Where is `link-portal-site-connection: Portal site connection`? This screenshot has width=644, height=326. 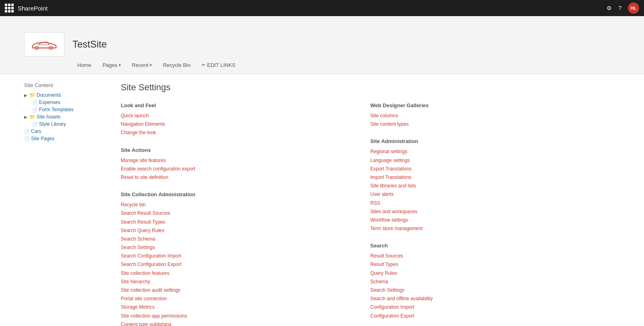
link-portal-site-connection: Portal site connection is located at coordinates (237, 299).